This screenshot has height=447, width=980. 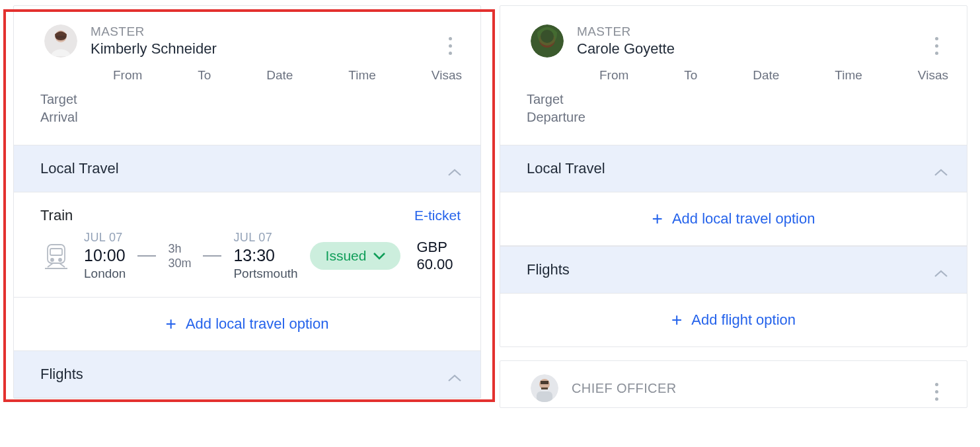 What do you see at coordinates (734, 320) in the screenshot?
I see `add-flight-button: + Add flight option` at bounding box center [734, 320].